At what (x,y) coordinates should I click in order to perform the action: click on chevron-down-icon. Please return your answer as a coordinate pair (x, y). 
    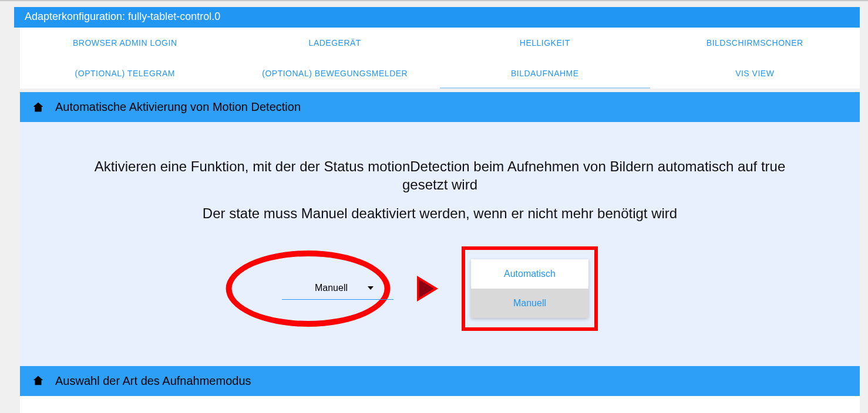
    Looking at the image, I should click on (371, 288).